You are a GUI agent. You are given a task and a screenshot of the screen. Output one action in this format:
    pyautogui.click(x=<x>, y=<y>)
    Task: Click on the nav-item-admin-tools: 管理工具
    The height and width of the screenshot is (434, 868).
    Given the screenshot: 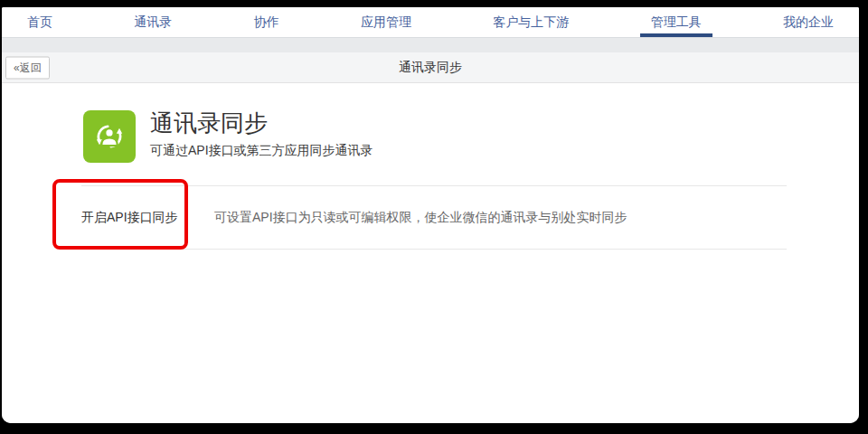 What is the action you would take?
    pyautogui.click(x=676, y=22)
    